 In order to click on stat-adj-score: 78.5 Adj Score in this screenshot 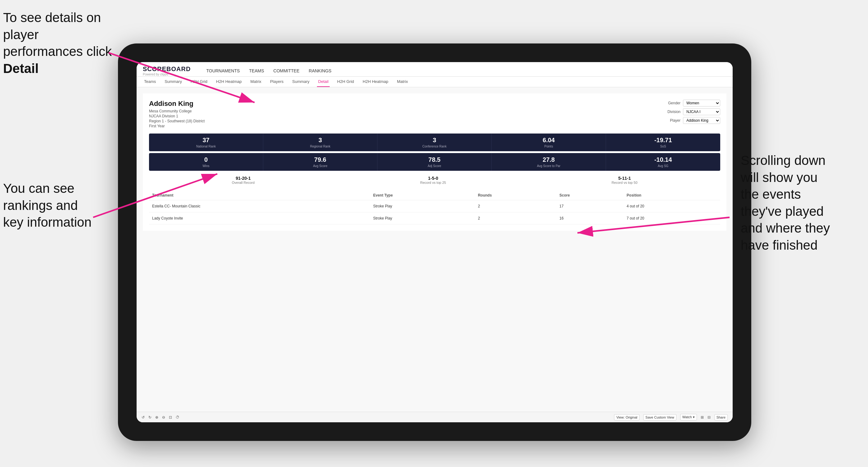, I will do `click(435, 162)`.